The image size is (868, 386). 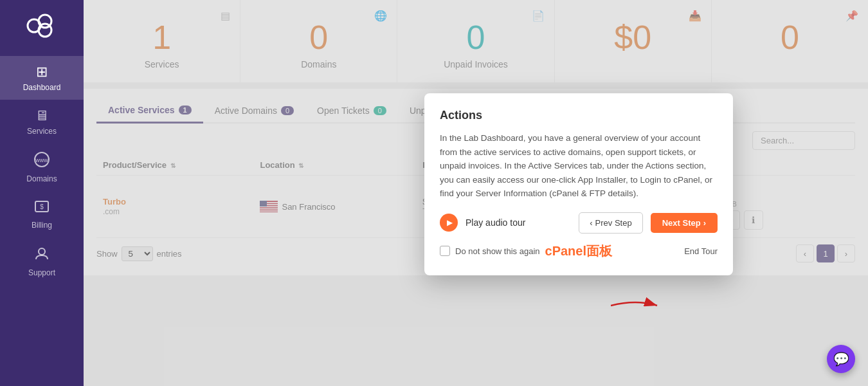 I want to click on cpanel-annotation-text: cPanel面板, so click(x=579, y=251).